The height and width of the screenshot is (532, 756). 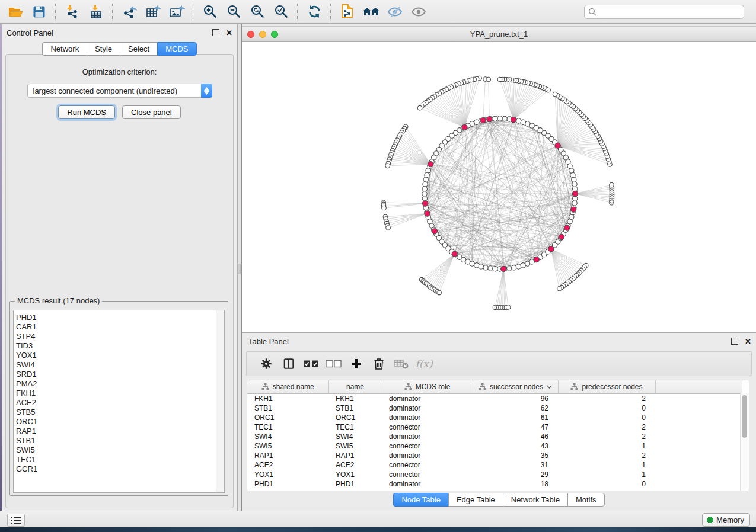 What do you see at coordinates (495, 437) in the screenshot?
I see `table-row: SWI4SWI4dominator462` at bounding box center [495, 437].